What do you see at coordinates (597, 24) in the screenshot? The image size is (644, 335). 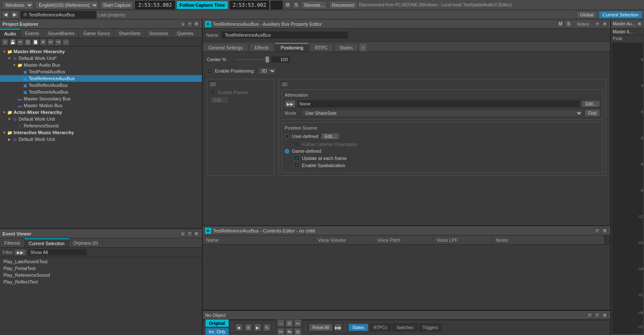 I see `prop-question-btn: ?` at bounding box center [597, 24].